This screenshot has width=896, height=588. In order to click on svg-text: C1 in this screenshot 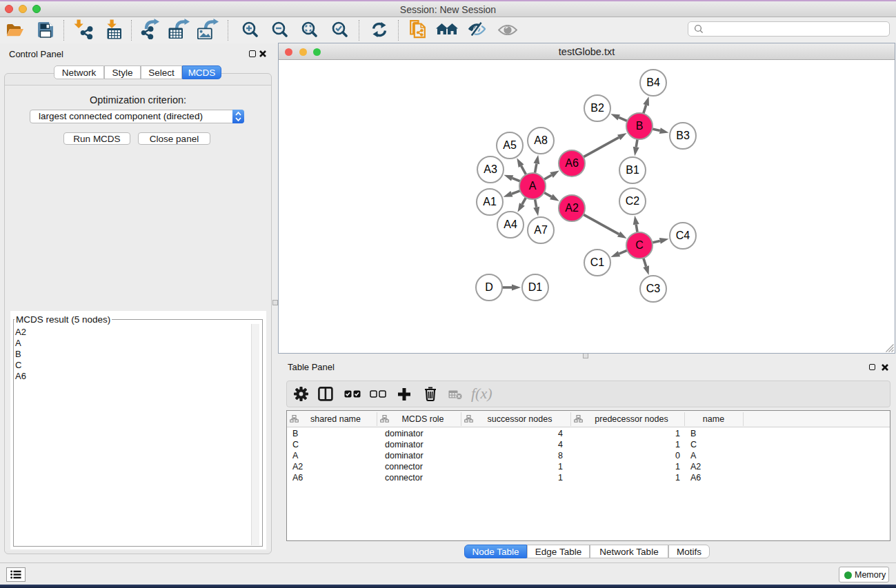, I will do `click(597, 262)`.